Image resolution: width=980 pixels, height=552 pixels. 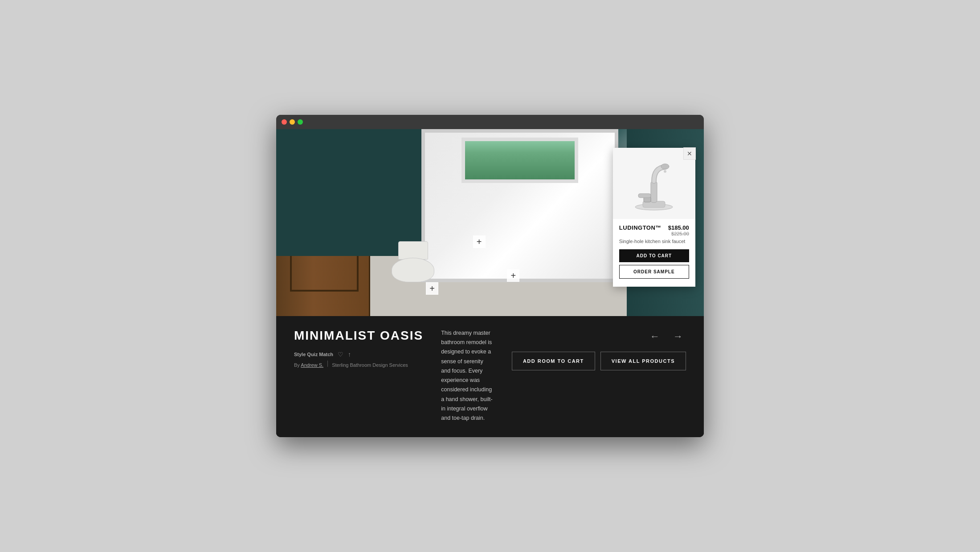 What do you see at coordinates (666, 337) in the screenshot?
I see `navigation-arrows: ← →` at bounding box center [666, 337].